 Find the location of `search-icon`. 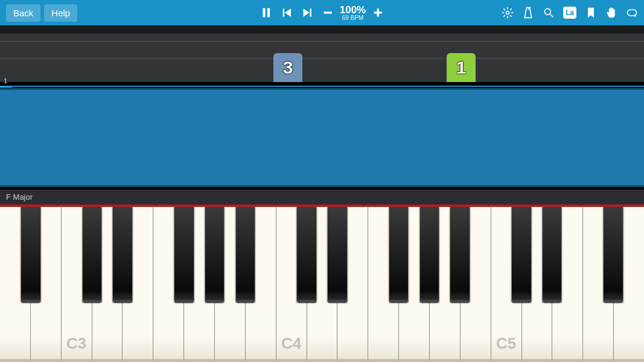

search-icon is located at coordinates (549, 13).